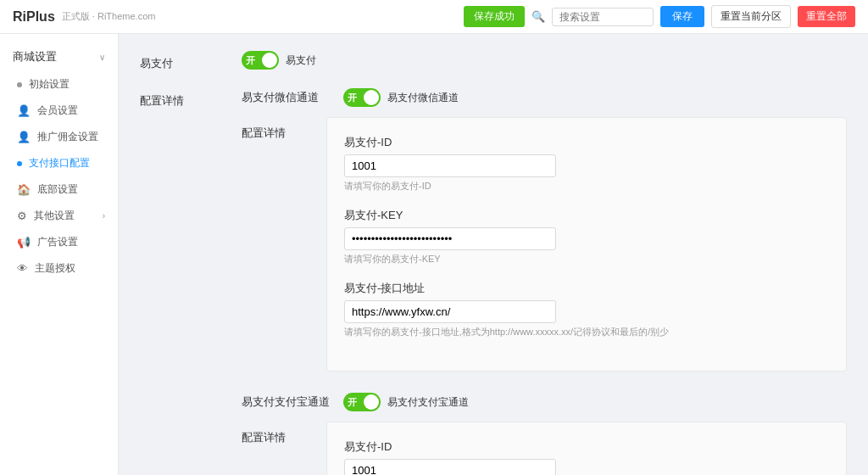 The image size is (868, 475). Describe the element at coordinates (284, 129) in the screenshot. I see `config-label-wechat: 配置详情` at that location.